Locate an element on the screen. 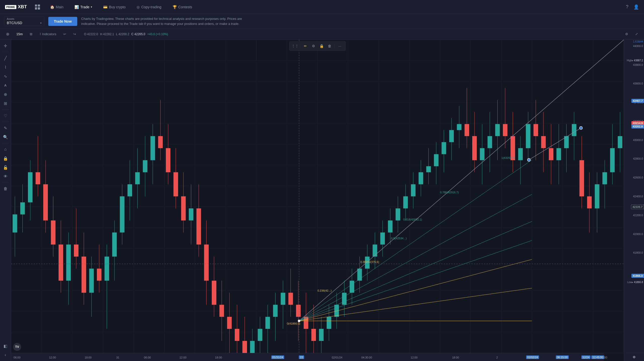  crosshair-icon: ✛ is located at coordinates (6, 46).